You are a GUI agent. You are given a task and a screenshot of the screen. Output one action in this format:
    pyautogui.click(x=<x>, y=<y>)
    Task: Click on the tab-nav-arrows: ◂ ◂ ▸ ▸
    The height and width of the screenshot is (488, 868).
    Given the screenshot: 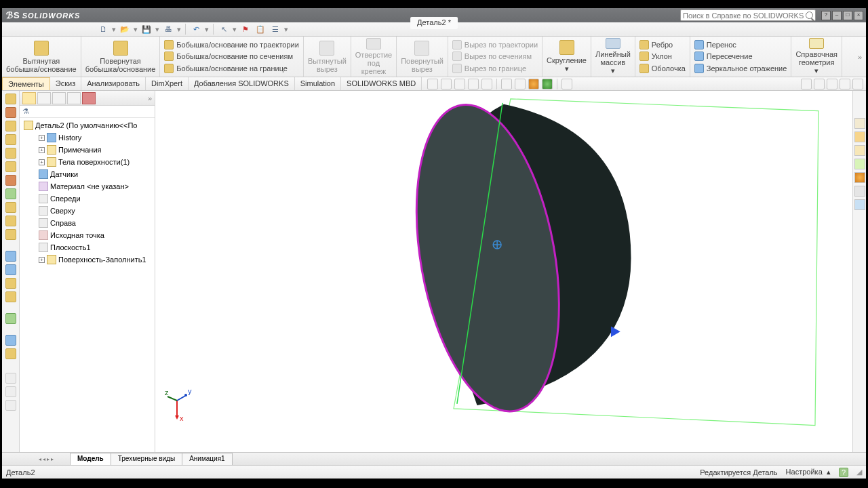 What is the action you would take?
    pyautogui.click(x=46, y=459)
    